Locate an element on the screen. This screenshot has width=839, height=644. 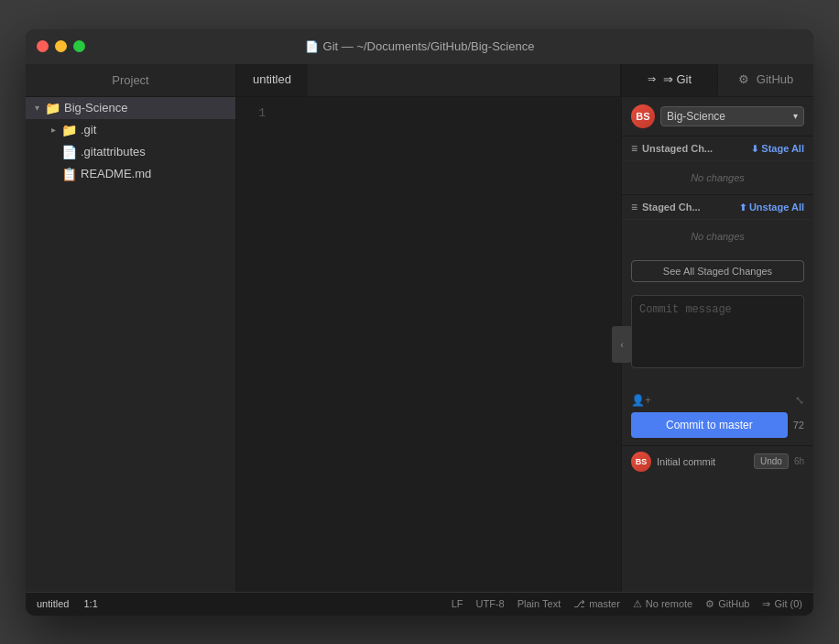
collapse-panel-button: ‹ is located at coordinates (622, 344).